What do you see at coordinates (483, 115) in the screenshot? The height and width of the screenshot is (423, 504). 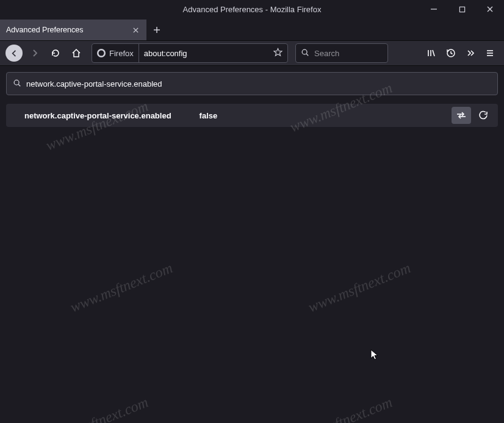 I see `pref-reset-button` at bounding box center [483, 115].